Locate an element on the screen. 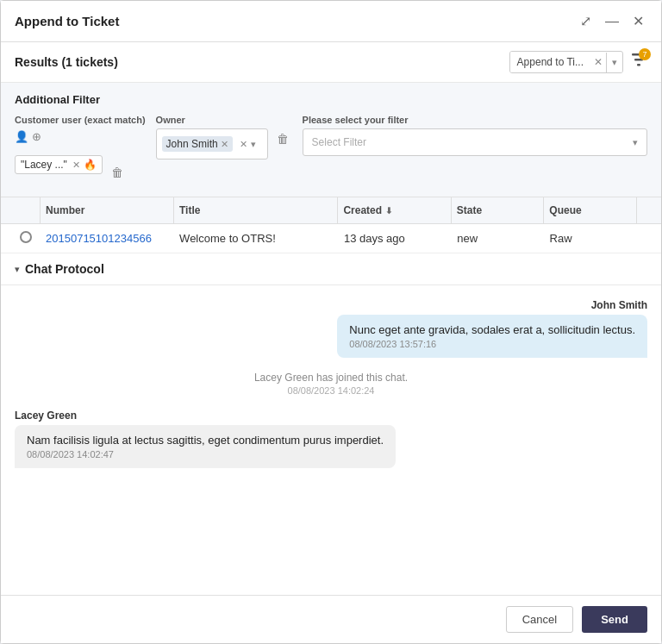 The image size is (662, 644). select-filter-dropdown: Select Filter ▾ is located at coordinates (475, 142).